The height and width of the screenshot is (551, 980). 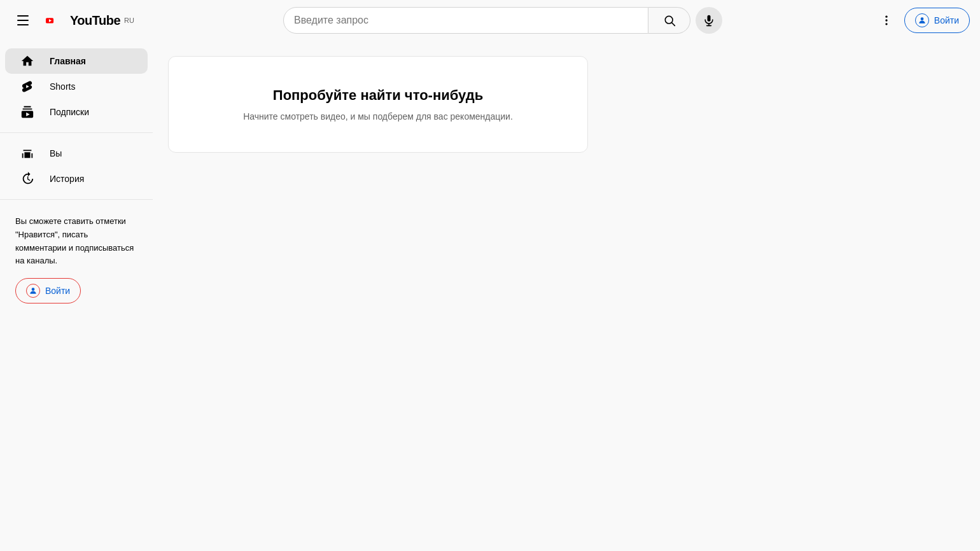 What do you see at coordinates (76, 179) in the screenshot?
I see `sidebar-item-history: История` at bounding box center [76, 179].